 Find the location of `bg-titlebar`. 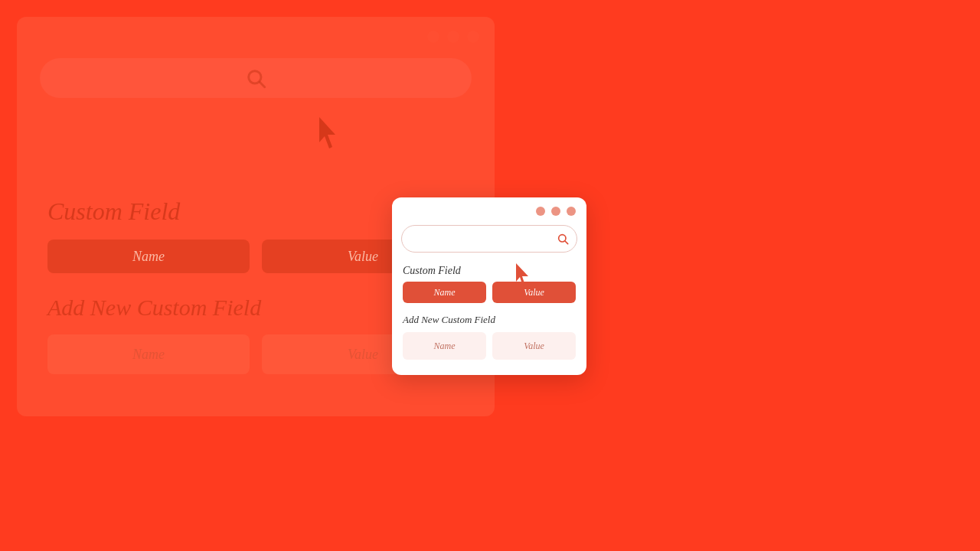

bg-titlebar is located at coordinates (256, 34).